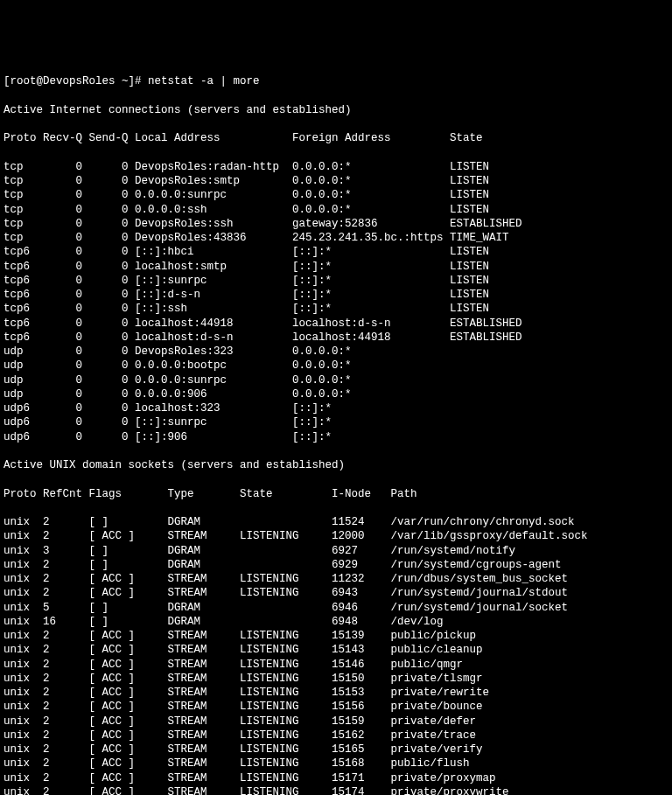 This screenshot has width=672, height=795. Describe the element at coordinates (336, 522) in the screenshot. I see `unix-row: unix 2 [ ] DGRAM 11524 /var/run/chrony/c…` at that location.